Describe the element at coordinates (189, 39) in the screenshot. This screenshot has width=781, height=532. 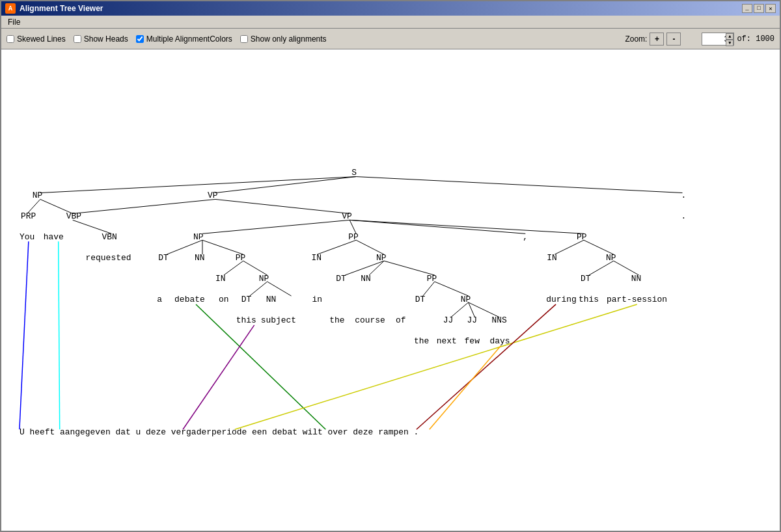
I see `multiple-colors-label: Multiple AlignmentColors` at that location.